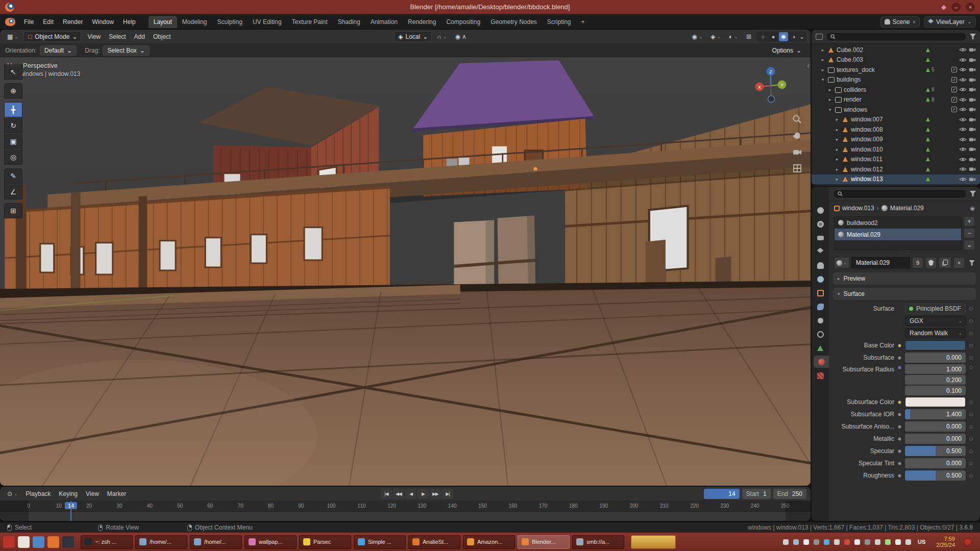 This screenshot has width=980, height=551. Describe the element at coordinates (13, 211) in the screenshot. I see `tool-button-add-cube: ⊞` at that location.